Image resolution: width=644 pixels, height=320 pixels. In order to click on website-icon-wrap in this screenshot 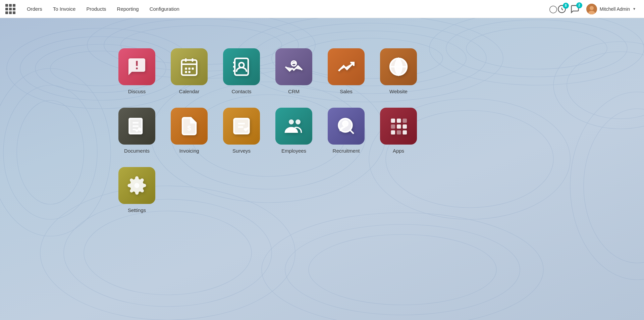, I will do `click(398, 67)`.